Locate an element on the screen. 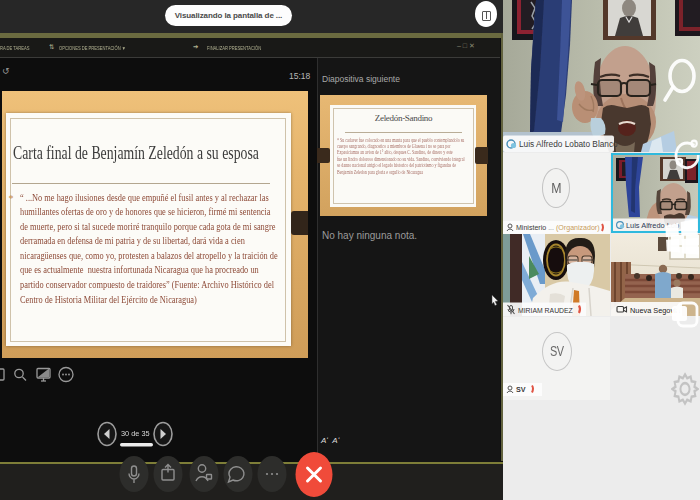 The height and width of the screenshot is (500, 700). svg-text: SV is located at coordinates (521, 390).